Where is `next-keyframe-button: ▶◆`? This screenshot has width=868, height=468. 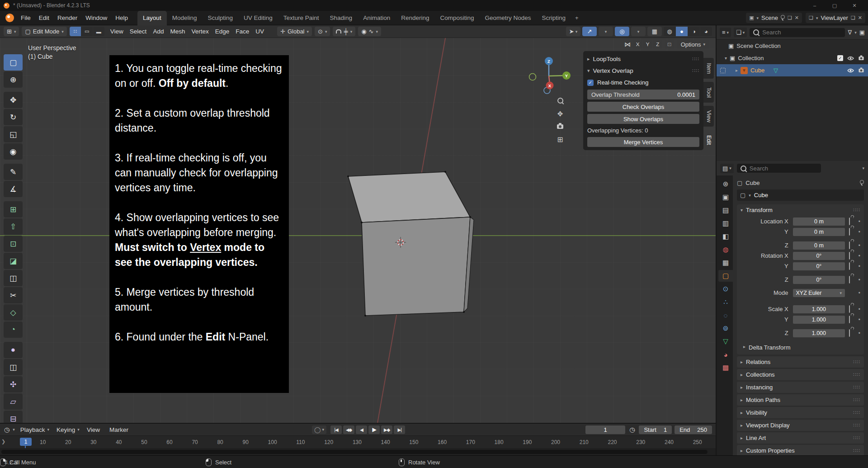 next-keyframe-button: ▶◆ is located at coordinates (387, 430).